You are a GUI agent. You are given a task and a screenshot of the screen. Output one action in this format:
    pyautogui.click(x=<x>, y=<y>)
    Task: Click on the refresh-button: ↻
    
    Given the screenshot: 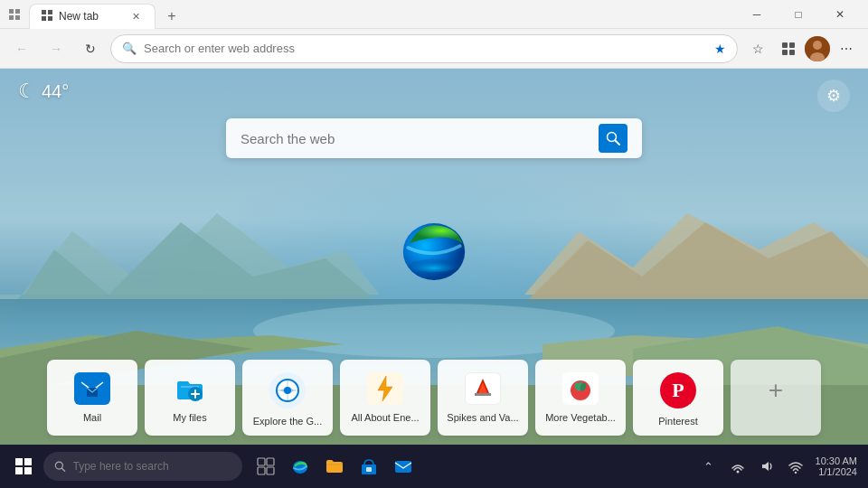 What is the action you would take?
    pyautogui.click(x=90, y=49)
    